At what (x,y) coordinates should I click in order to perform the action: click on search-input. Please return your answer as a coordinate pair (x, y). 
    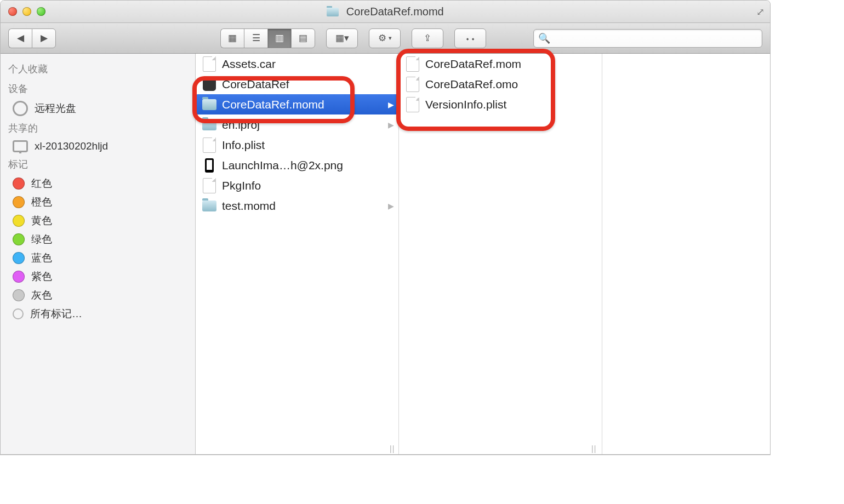
    Looking at the image, I should click on (655, 38).